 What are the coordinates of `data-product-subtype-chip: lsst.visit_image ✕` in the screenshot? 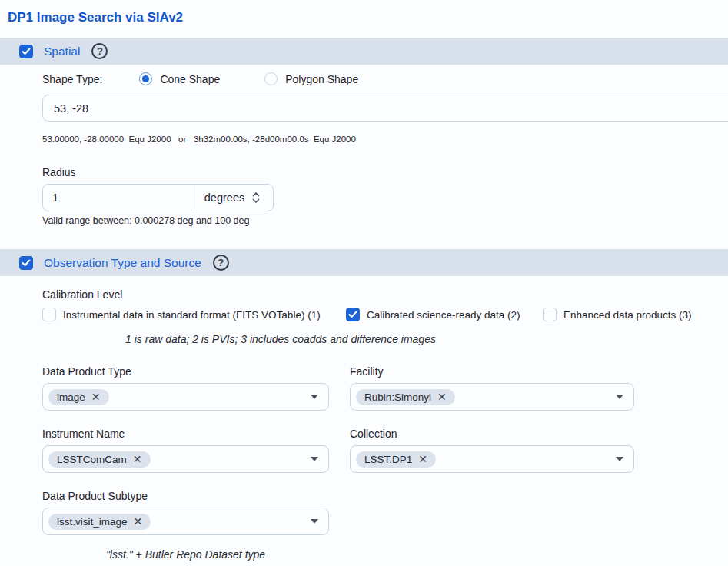 It's located at (100, 521).